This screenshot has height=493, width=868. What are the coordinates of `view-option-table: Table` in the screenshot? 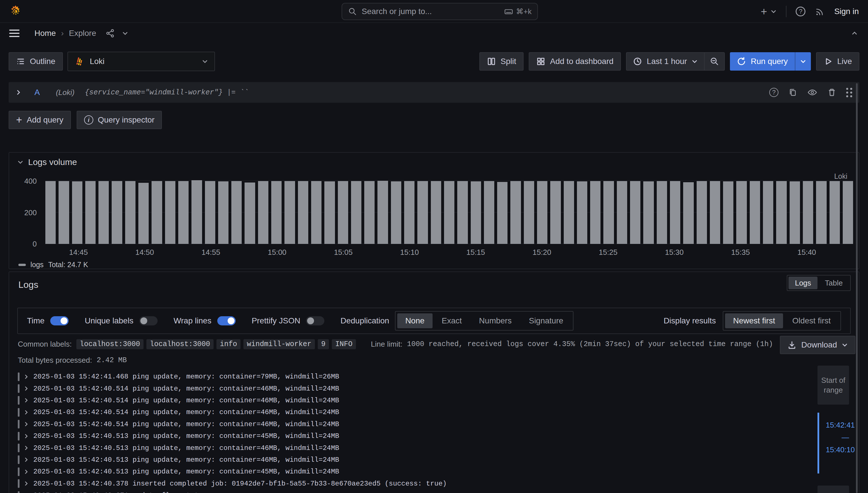 It's located at (834, 283).